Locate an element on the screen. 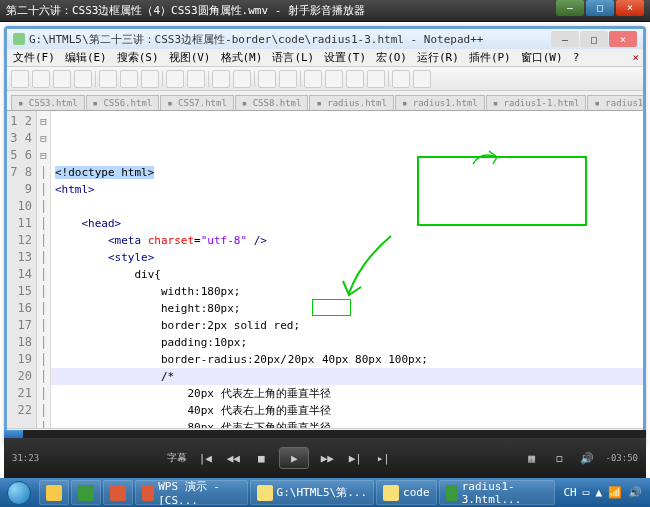 This screenshot has height=507, width=650. menu-item: 编辑(E) is located at coordinates (86, 58).